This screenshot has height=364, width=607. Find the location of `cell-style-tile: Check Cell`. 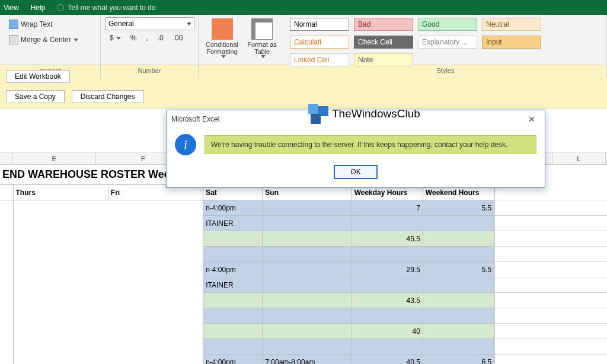

cell-style-tile: Check Cell is located at coordinates (384, 42).